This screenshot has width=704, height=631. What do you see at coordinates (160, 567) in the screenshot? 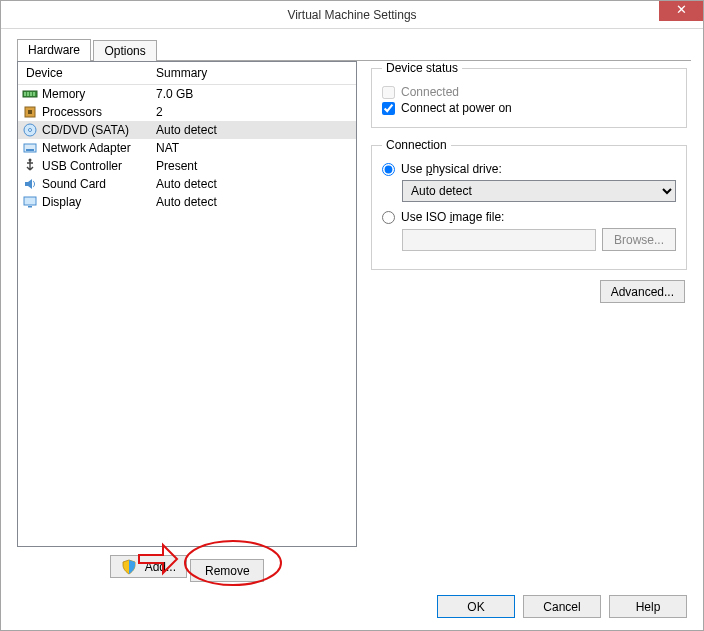
I see `add-button-label: Add...` at bounding box center [160, 567].